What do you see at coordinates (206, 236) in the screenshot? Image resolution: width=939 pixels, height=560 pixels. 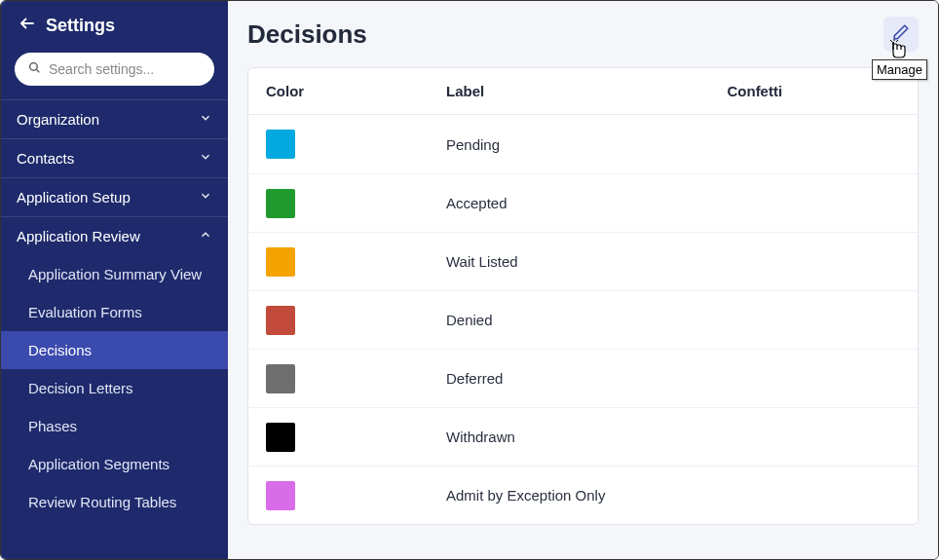 I see `chevron-up-icon` at bounding box center [206, 236].